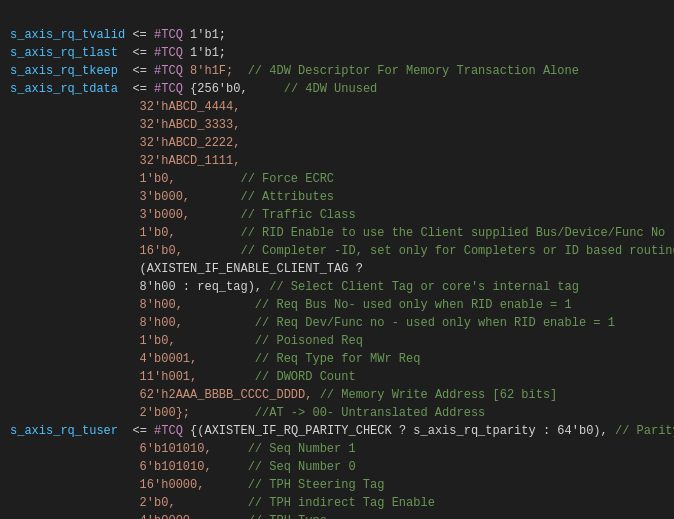 This screenshot has width=674, height=519. I want to click on code-line: 6'b101010, // Seq Number 0, so click(337, 467).